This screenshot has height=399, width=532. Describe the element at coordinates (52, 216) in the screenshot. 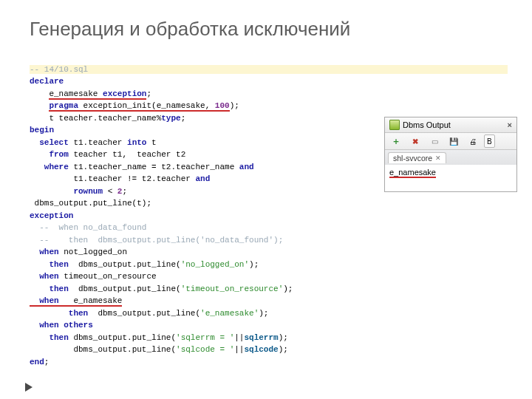

I see `kw-exception: exception` at that location.